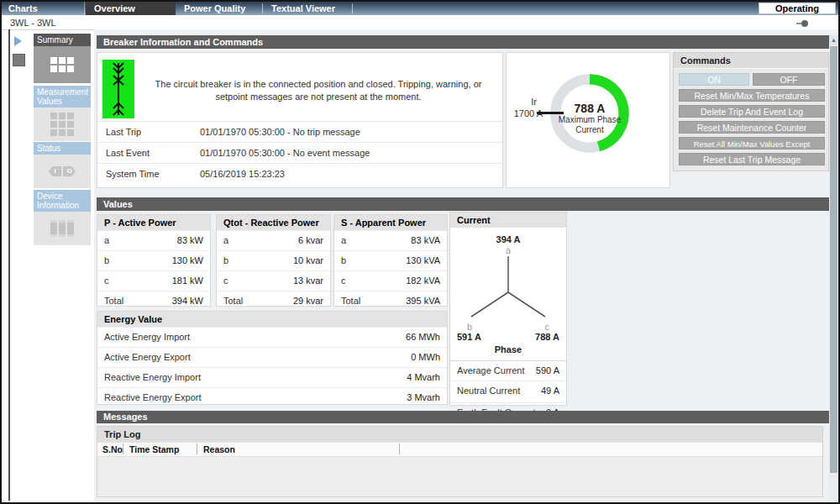 This screenshot has height=504, width=840. What do you see at coordinates (491, 370) in the screenshot?
I see `avg-current-label: Average Current` at bounding box center [491, 370].